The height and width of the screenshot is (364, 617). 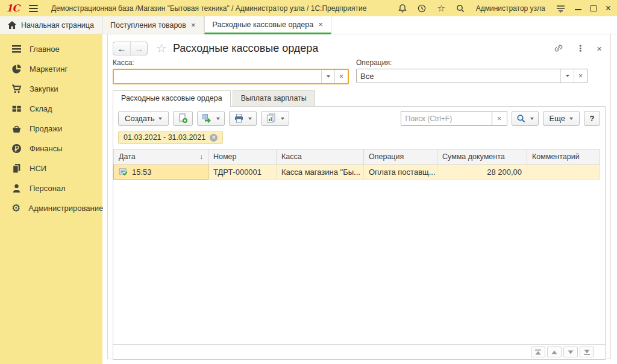 I want to click on form-more-icon: ⋮, so click(x=580, y=48).